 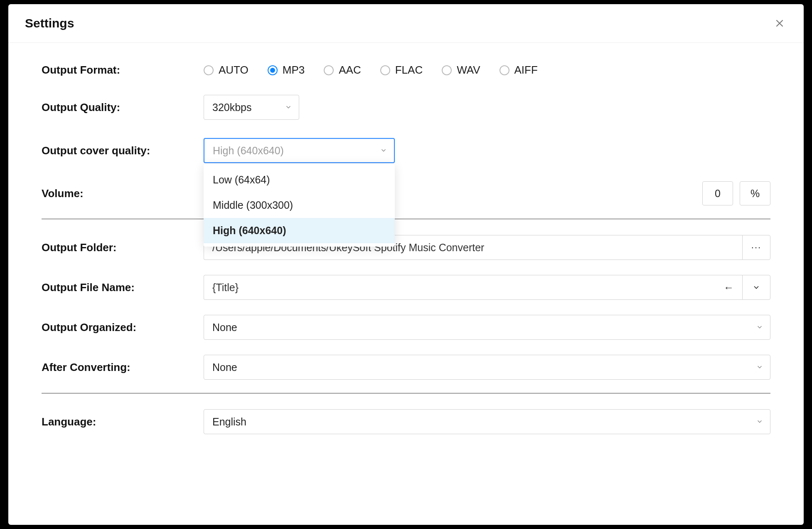 I want to click on after-converting-control: None, so click(x=487, y=367).